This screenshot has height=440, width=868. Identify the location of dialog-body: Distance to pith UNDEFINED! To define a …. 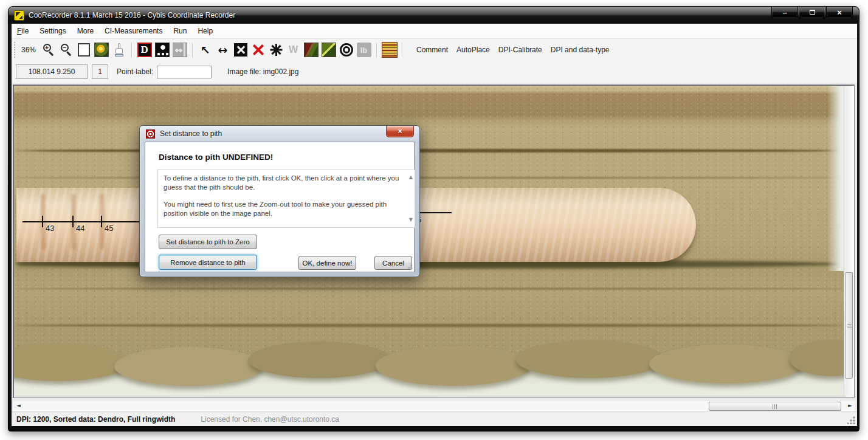
(280, 207).